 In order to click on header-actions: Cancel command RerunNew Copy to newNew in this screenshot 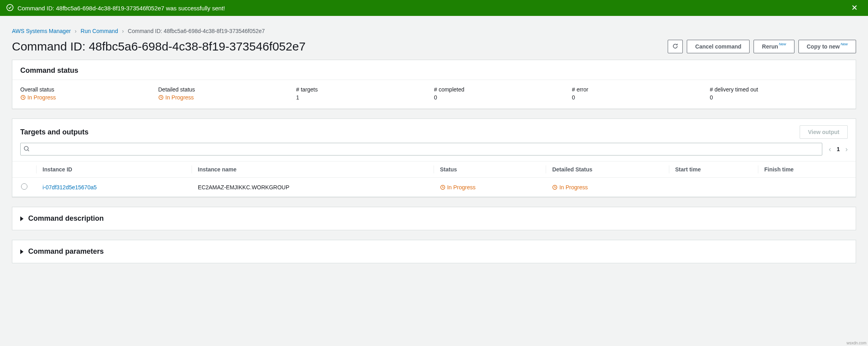, I will do `click(762, 47)`.